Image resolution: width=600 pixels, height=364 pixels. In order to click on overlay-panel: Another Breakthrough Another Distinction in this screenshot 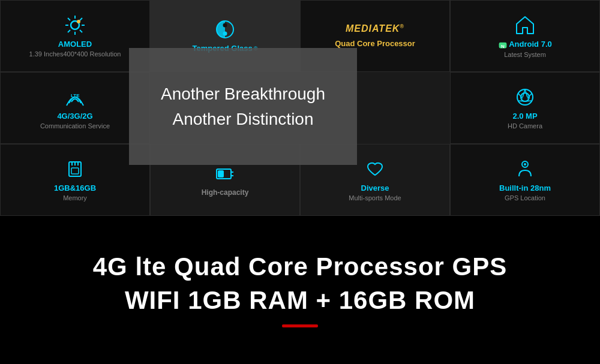, I will do `click(243, 107)`.